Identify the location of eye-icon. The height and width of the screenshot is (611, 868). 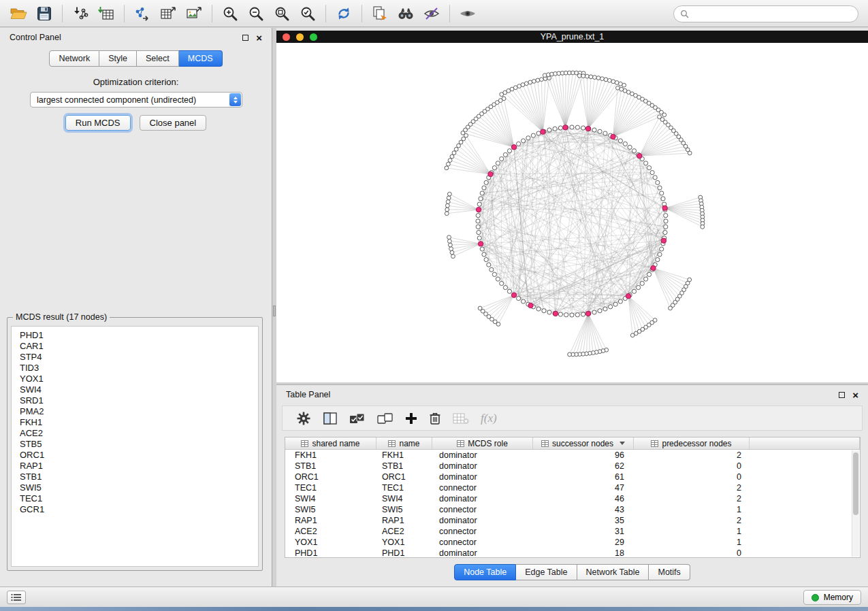
(468, 14).